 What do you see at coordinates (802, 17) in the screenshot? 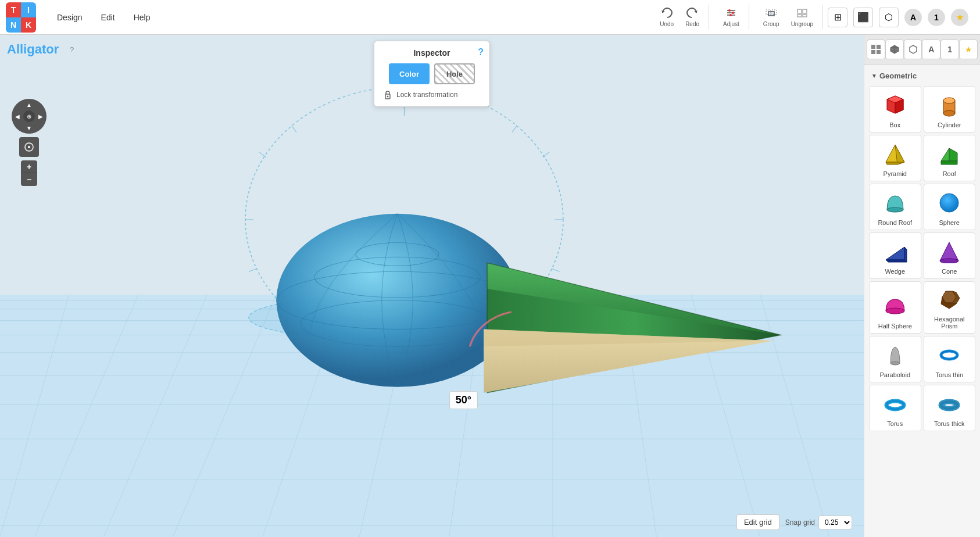
I see `ungroup-button: Ungroup` at bounding box center [802, 17].